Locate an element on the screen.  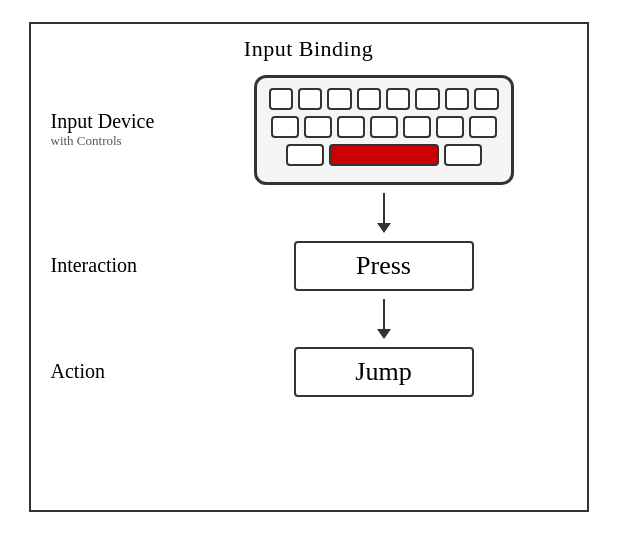
action-label: Action is located at coordinates (126, 372).